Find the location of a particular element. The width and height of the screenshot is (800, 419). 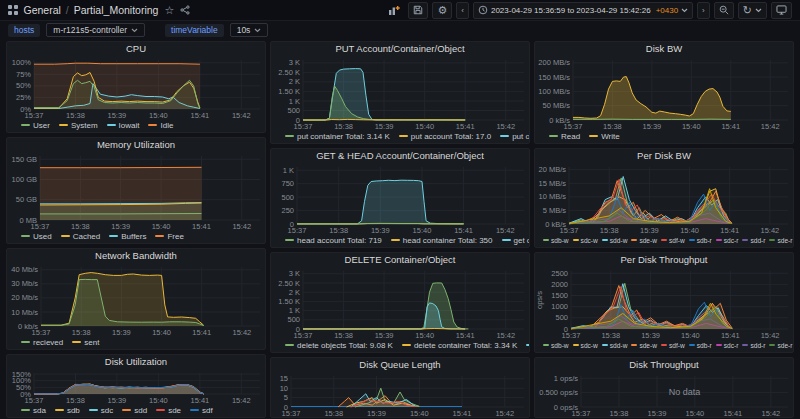

time-range-picker: 2023-04-29 15:36:59 to 2023-04-29 15:42:… is located at coordinates (583, 10).